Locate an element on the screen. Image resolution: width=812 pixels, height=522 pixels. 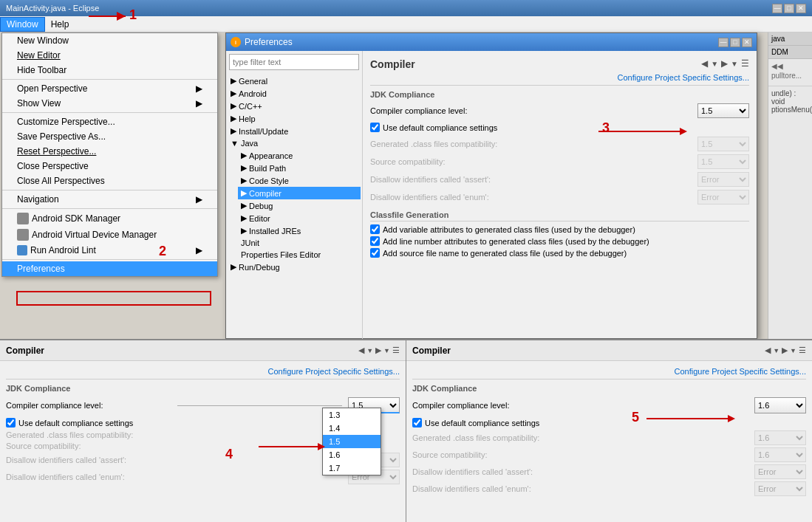
menu-show-view: Show View▶ is located at coordinates (109, 103).